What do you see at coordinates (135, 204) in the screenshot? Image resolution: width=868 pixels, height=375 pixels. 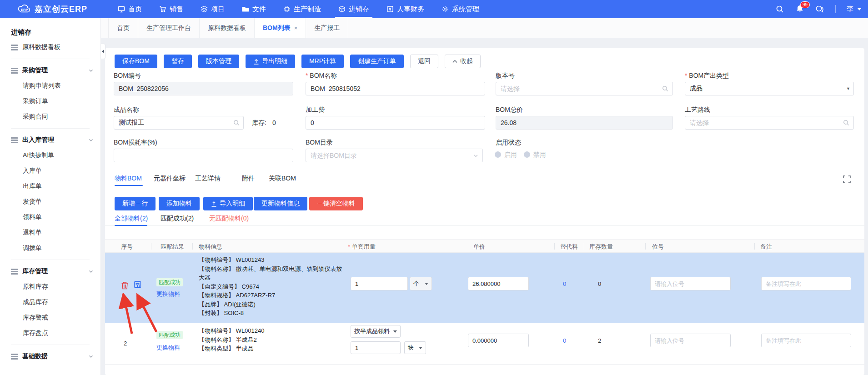 I see `add-row-button: 新增一行` at bounding box center [135, 204].